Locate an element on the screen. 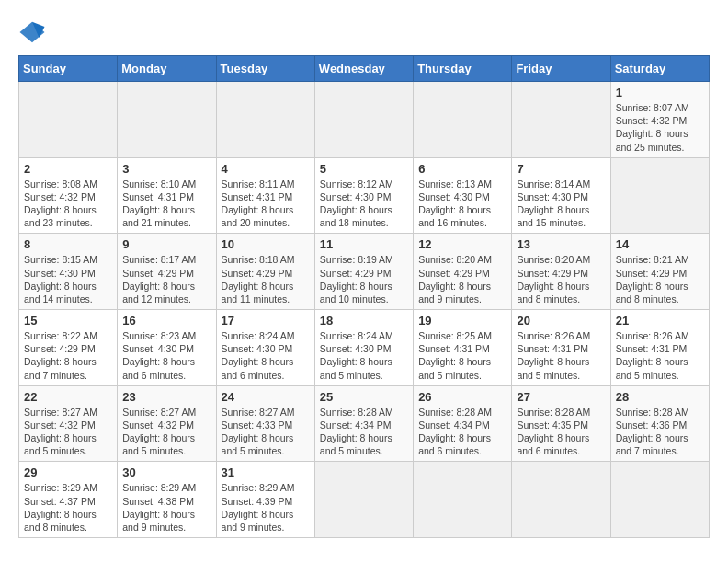  day-number: 16 is located at coordinates (166, 320).